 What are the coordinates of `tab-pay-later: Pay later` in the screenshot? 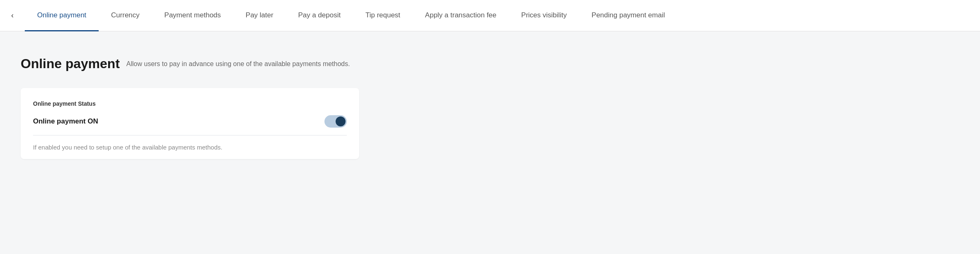 It's located at (259, 16).